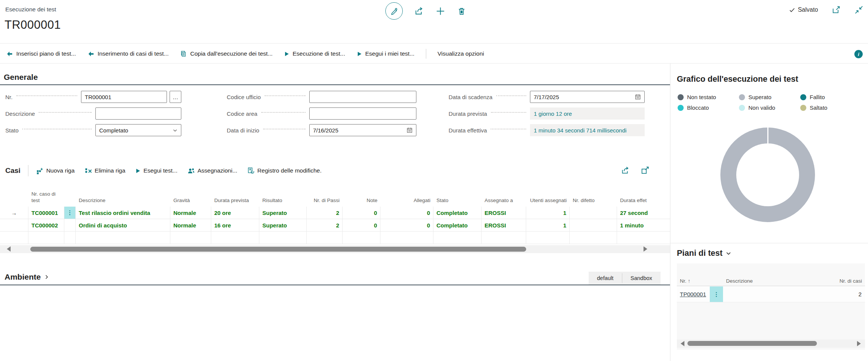 This screenshot has height=361, width=868. What do you see at coordinates (283, 202) in the screenshot?
I see `col-risultato: Risultato` at bounding box center [283, 202].